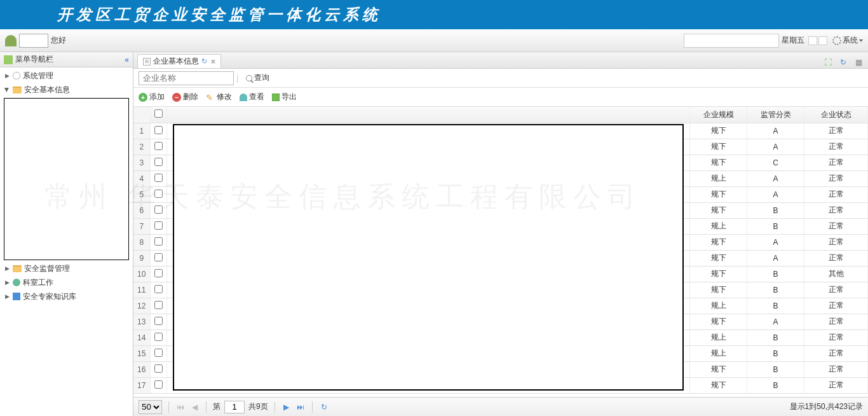  What do you see at coordinates (180, 407) in the screenshot?
I see `first-page-button: ⏮` at bounding box center [180, 407].